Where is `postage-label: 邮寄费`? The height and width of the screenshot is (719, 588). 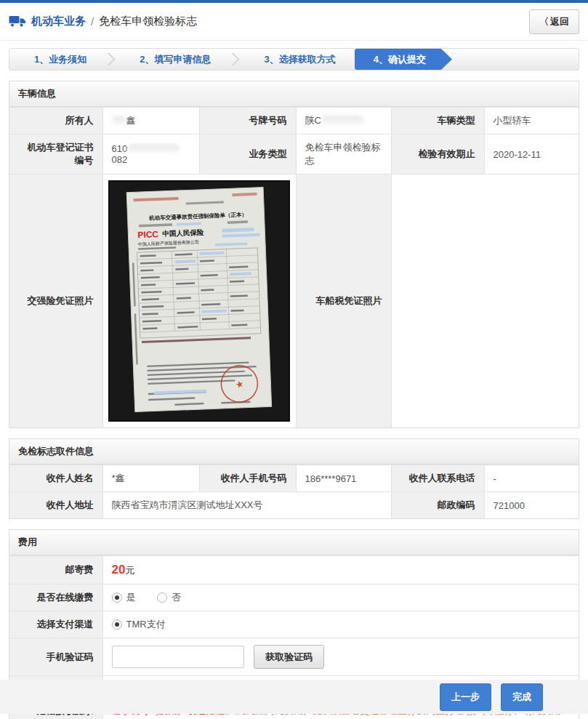 postage-label: 邮寄费 is located at coordinates (56, 570).